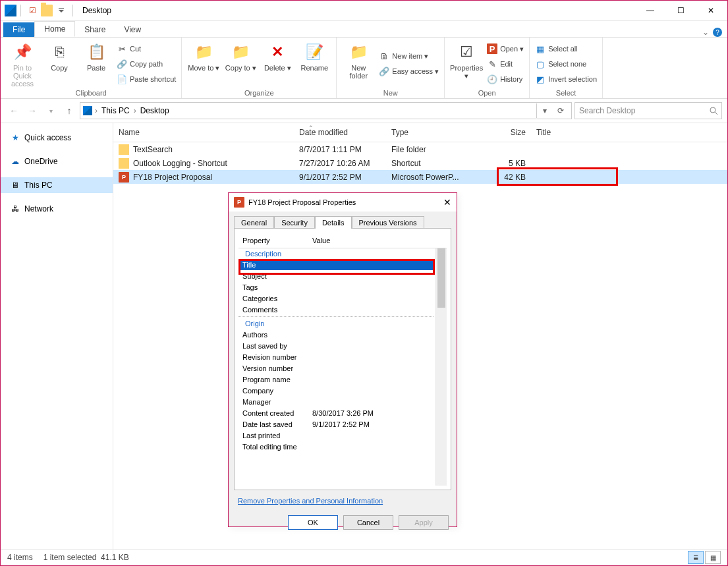  I want to click on nav-quick-access: ★Quick access, so click(57, 138).